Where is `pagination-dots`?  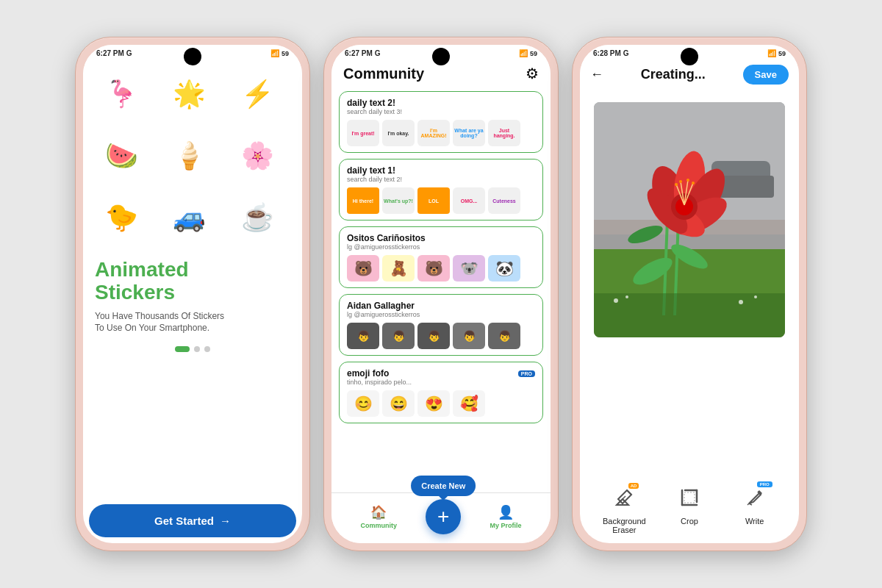
pagination-dots is located at coordinates (193, 349).